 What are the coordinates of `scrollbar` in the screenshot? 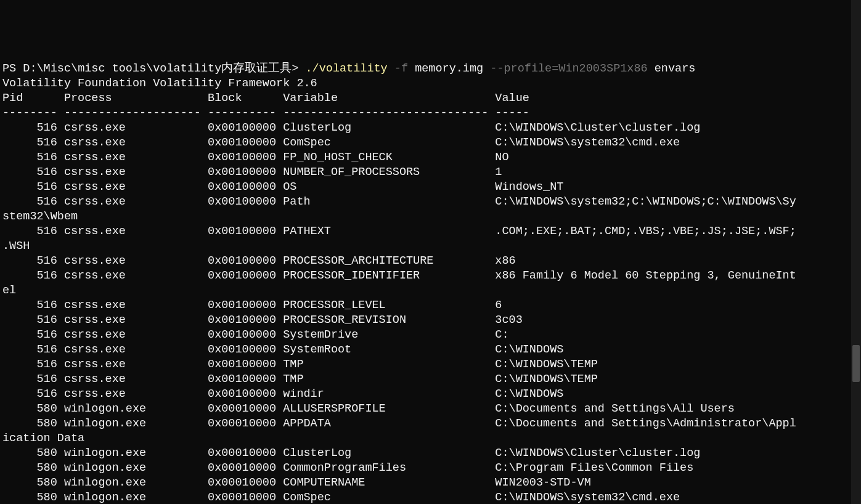 It's located at (856, 252).